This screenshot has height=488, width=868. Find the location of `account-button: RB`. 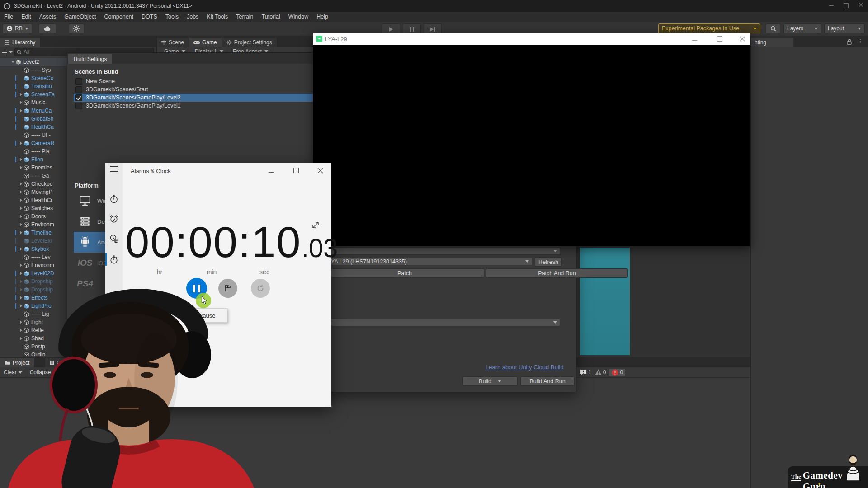

account-button: RB is located at coordinates (17, 28).